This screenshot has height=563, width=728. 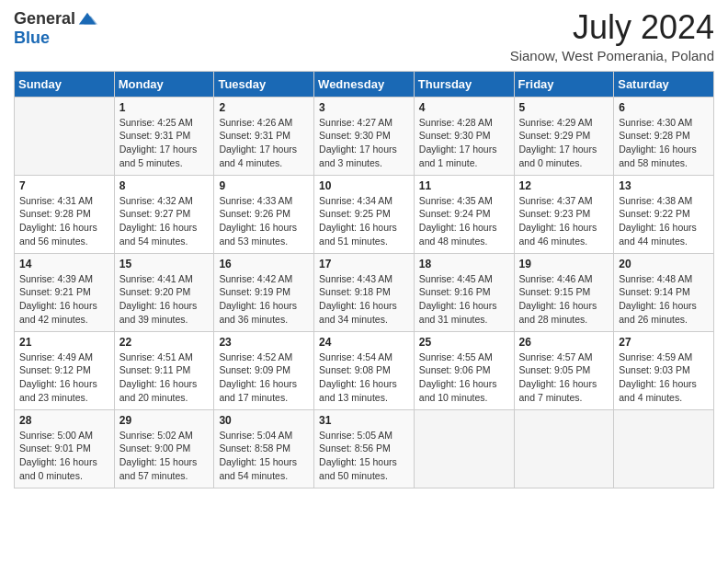 I want to click on day-number: 16, so click(x=264, y=264).